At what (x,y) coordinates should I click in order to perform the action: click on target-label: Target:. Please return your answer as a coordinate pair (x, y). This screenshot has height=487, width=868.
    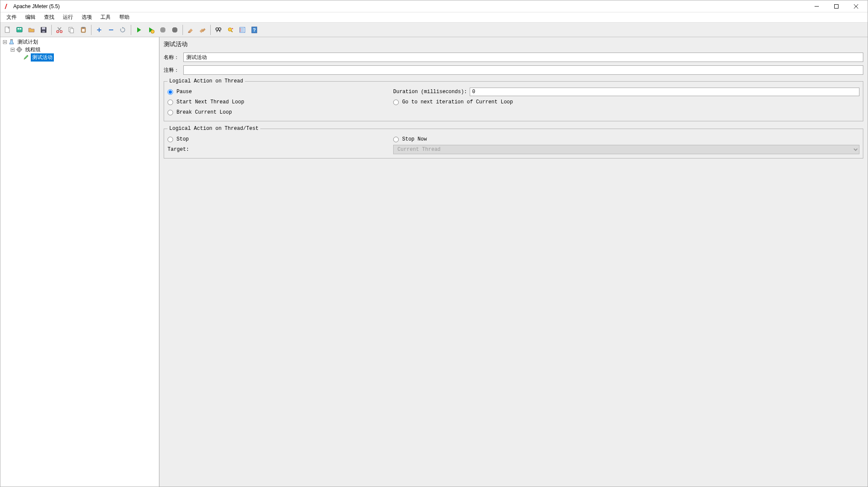
    Looking at the image, I should click on (280, 150).